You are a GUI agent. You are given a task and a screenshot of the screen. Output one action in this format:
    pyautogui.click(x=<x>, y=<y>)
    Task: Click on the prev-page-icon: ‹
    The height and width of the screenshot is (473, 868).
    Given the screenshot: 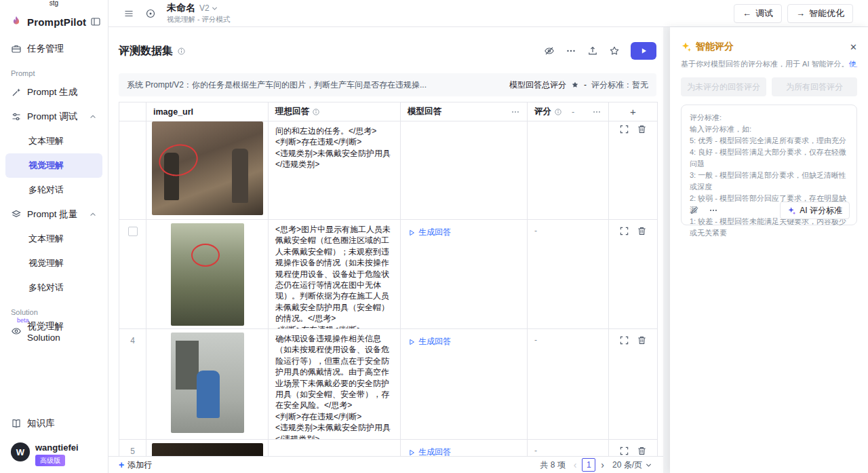 What is the action you would take?
    pyautogui.click(x=575, y=465)
    